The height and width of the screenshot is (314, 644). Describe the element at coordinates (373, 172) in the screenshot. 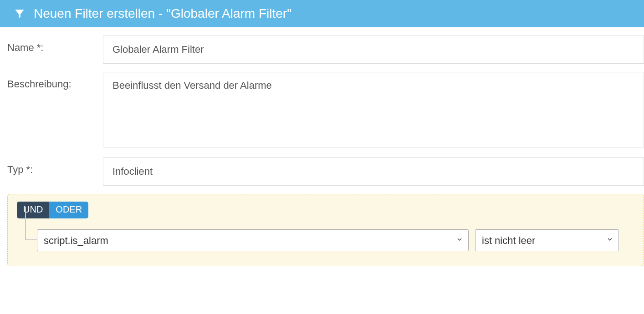

I see `type-select` at that location.